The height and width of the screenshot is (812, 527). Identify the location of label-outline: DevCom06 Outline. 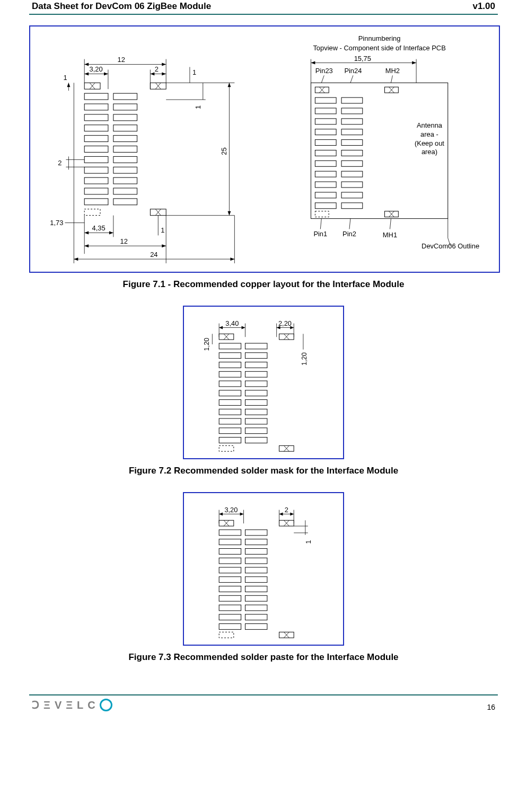
(451, 246).